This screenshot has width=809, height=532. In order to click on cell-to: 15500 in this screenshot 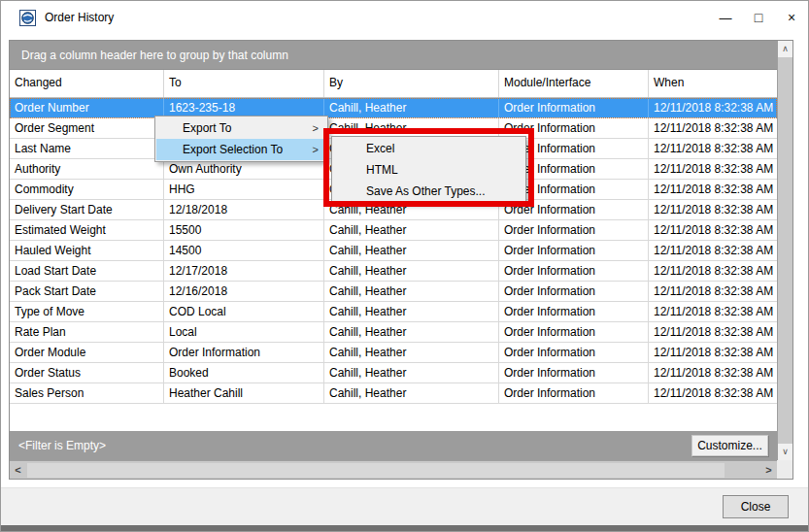, I will do `click(245, 230)`.